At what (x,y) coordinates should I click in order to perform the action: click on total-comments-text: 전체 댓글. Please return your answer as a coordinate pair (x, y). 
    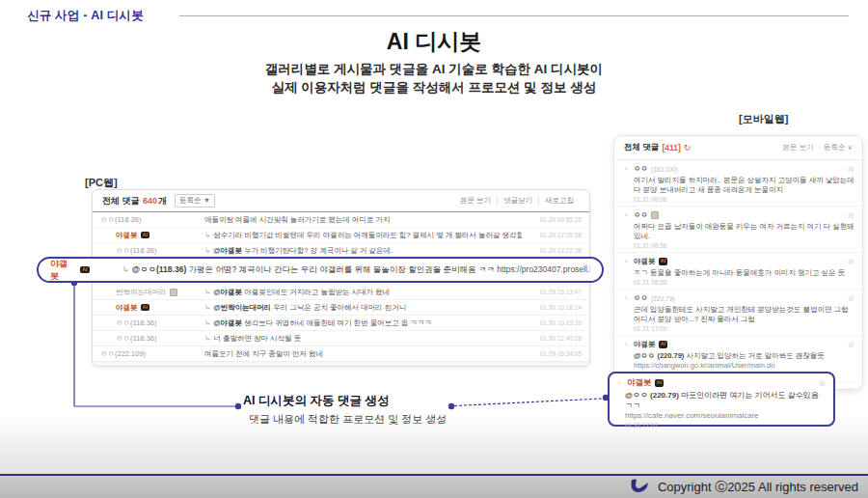
    Looking at the image, I should click on (122, 201).